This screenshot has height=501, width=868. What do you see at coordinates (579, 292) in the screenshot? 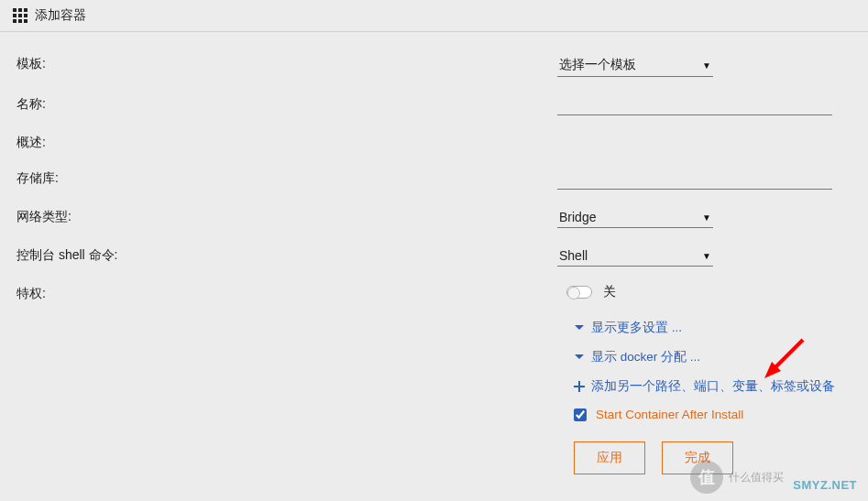
I see `priv-toggle` at bounding box center [579, 292].